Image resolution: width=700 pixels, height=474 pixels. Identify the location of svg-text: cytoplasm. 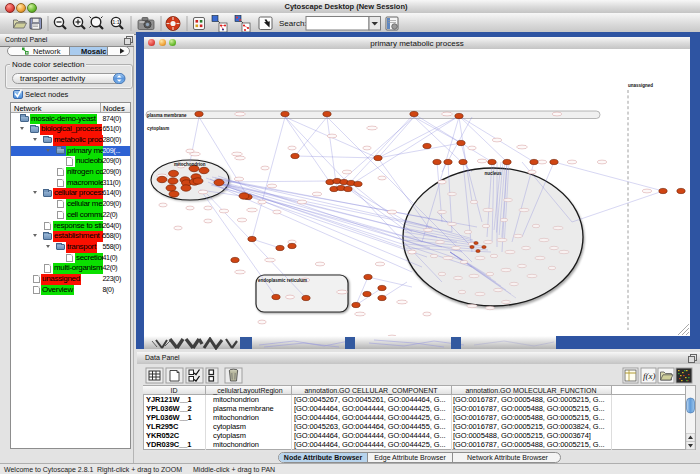
(158, 128).